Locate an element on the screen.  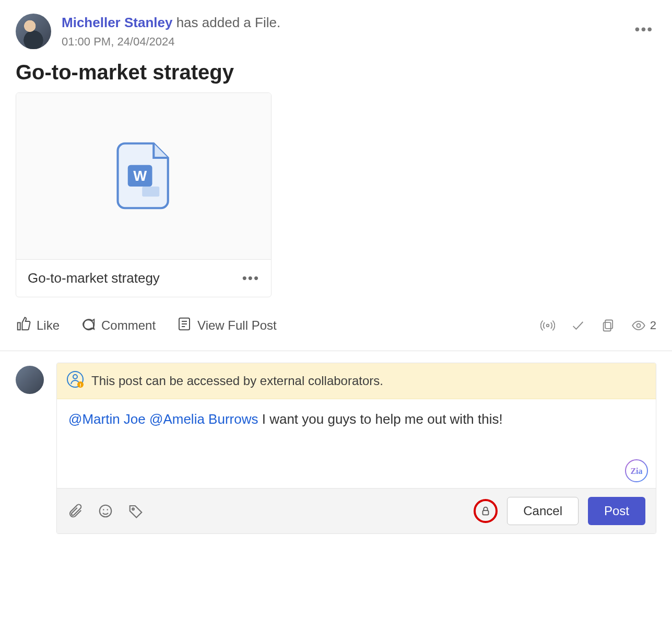
comment-button: Comment is located at coordinates (118, 326).